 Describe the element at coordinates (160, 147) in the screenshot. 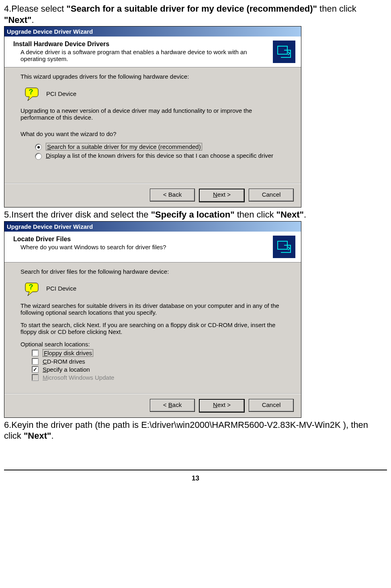

I see `radio-search-driver: Search for a suitable driver for my devi…` at that location.